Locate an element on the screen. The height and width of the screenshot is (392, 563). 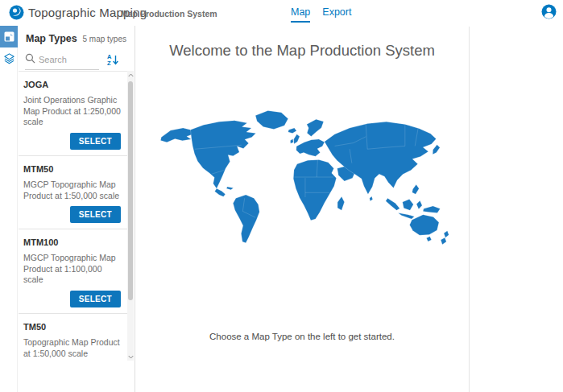
list-item-tm50: TM50 Topographic Map Product at 1:50,000… is located at coordinates (72, 337).